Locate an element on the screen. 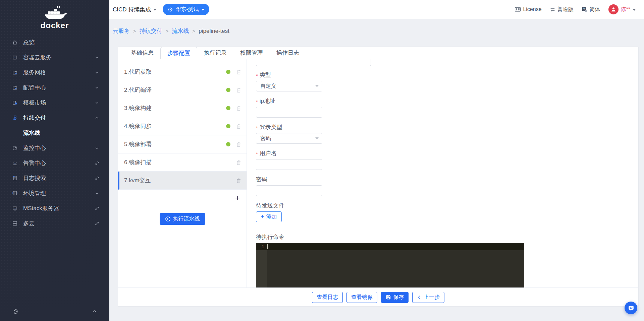 Image resolution: width=644 pixels, height=321 pixels. username: 陈** is located at coordinates (626, 9).